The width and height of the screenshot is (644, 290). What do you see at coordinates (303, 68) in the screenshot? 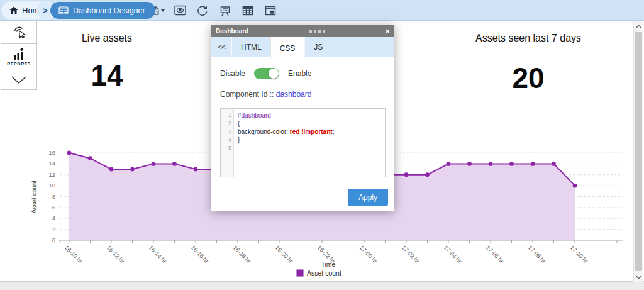
I see `enable-toggle-row: Disable Enable` at bounding box center [303, 68].